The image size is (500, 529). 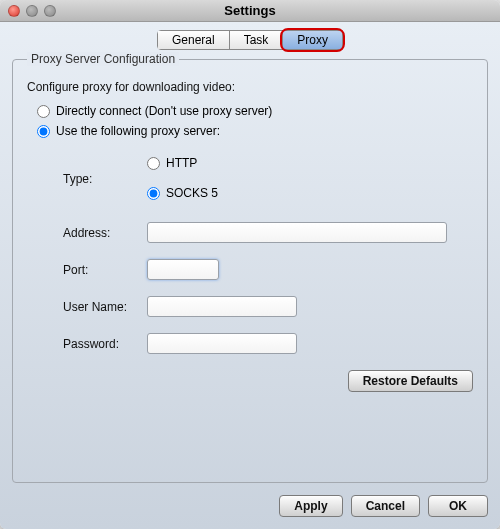 I want to click on group-subtitle: Configure proxy for downloading video:, so click(x=250, y=87).